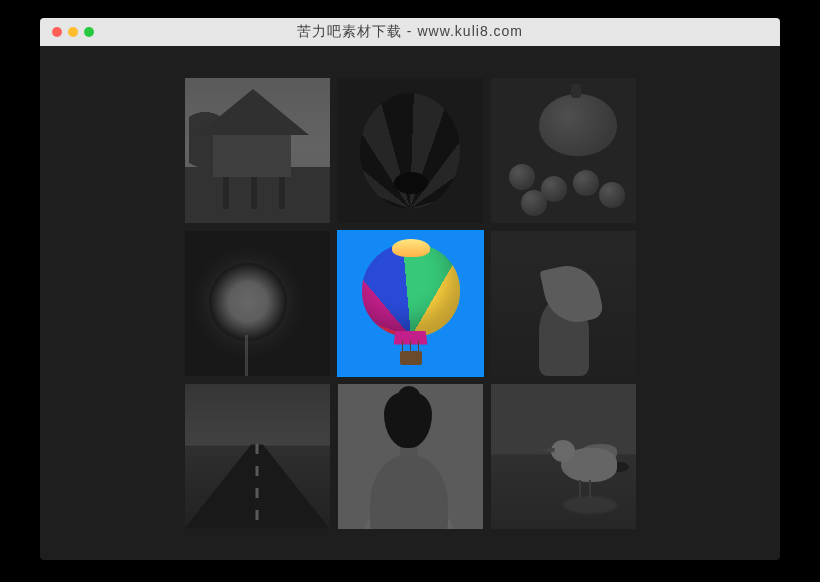 The width and height of the screenshot is (820, 582). Describe the element at coordinates (410, 304) in the screenshot. I see `grid-item-rainbow-balloon` at that location.